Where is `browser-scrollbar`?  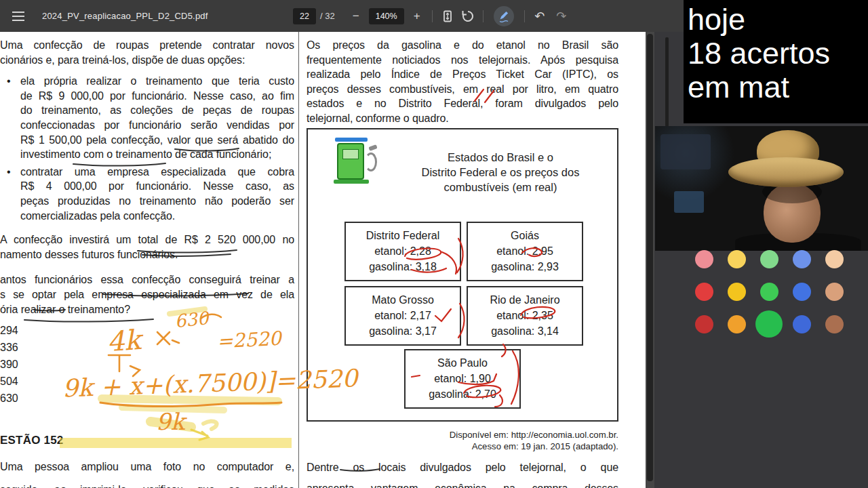
browser-scrollbar is located at coordinates (667, 82).